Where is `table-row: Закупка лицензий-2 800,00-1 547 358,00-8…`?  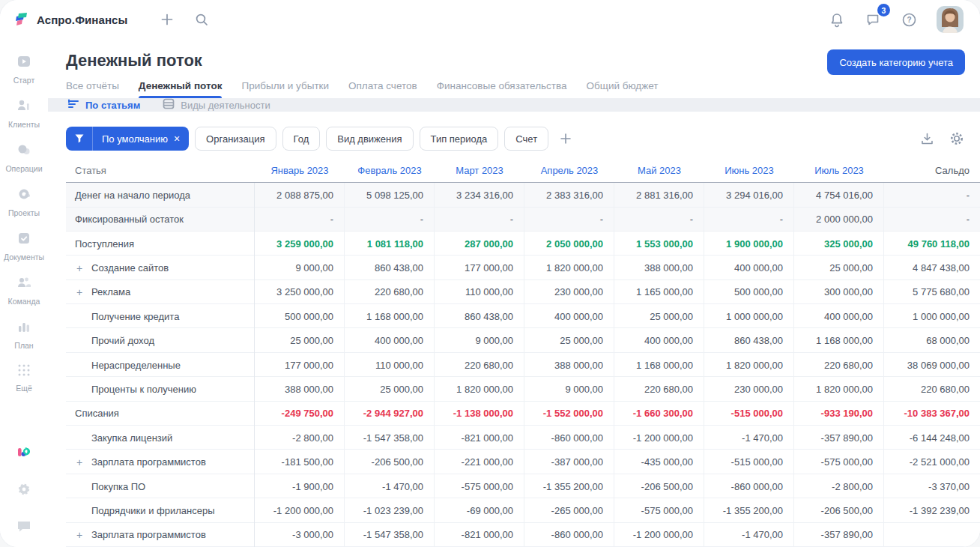 table-row: Закупка лицензий-2 800,00-1 547 358,00-8… is located at coordinates (523, 438).